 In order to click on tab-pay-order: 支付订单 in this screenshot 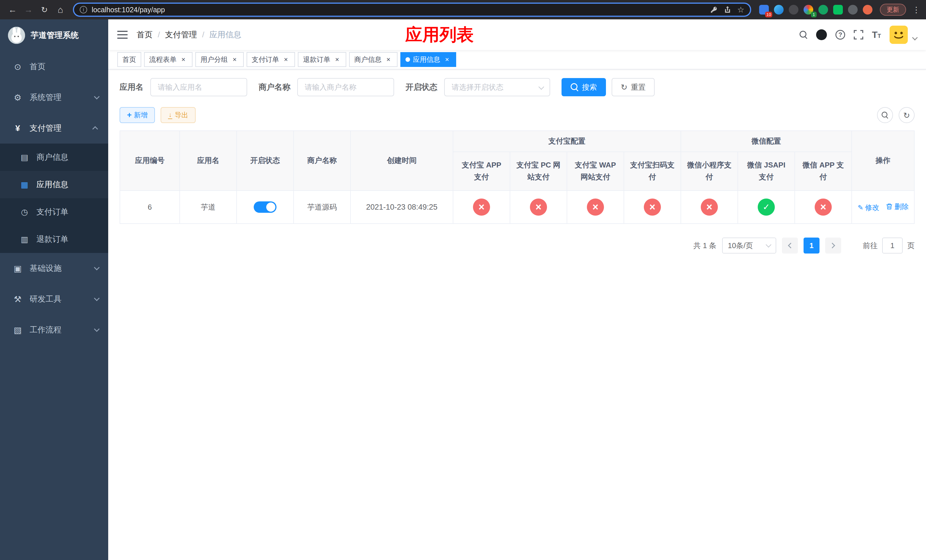, I will do `click(271, 59)`.